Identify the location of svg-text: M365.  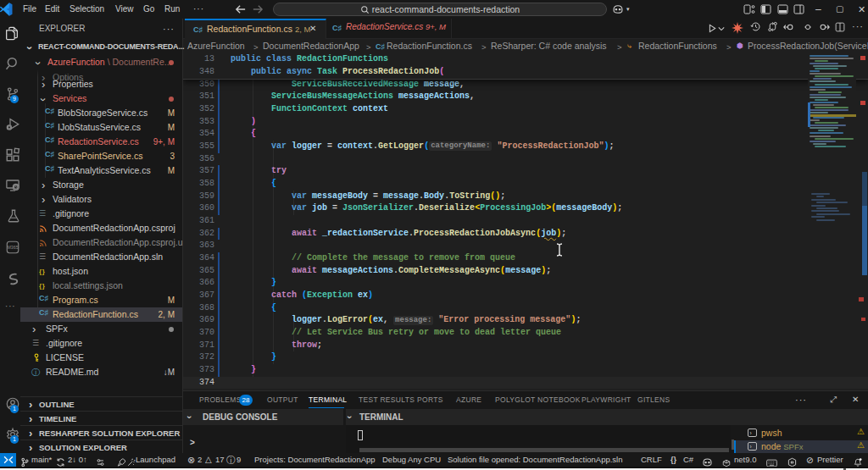
(12, 247).